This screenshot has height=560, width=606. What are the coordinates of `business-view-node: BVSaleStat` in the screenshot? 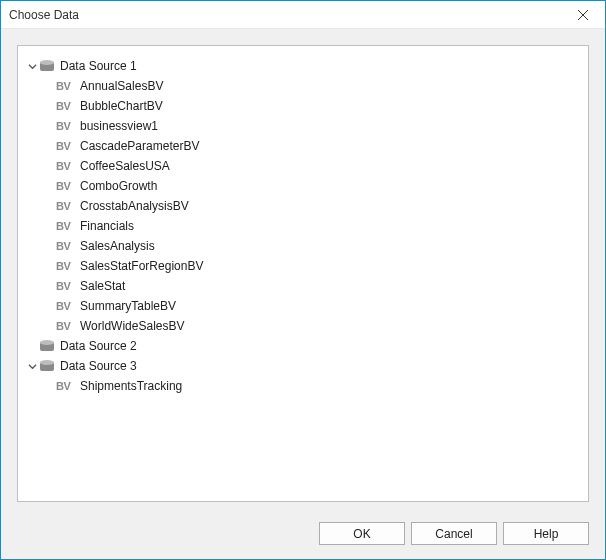 It's located at (303, 286).